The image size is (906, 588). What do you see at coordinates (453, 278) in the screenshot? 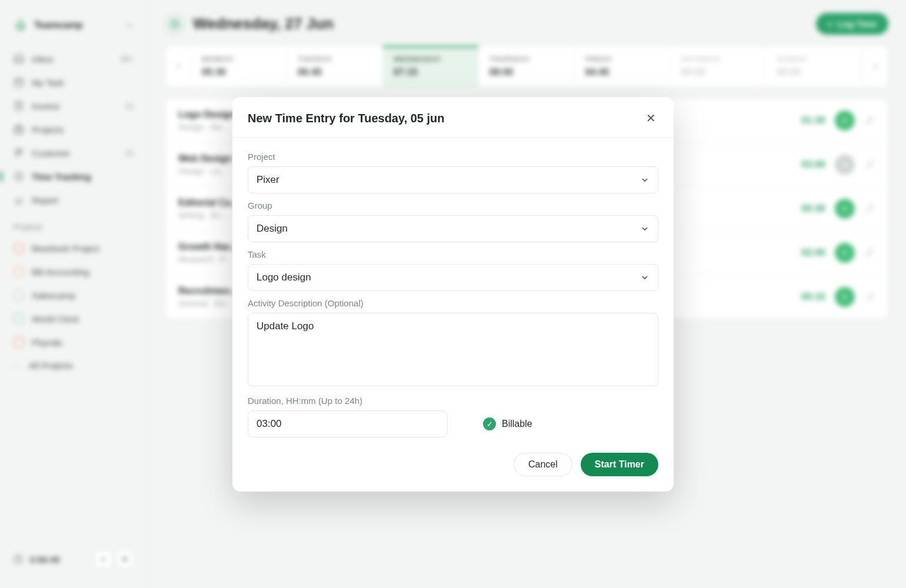
I see `task-select: Logo design` at bounding box center [453, 278].